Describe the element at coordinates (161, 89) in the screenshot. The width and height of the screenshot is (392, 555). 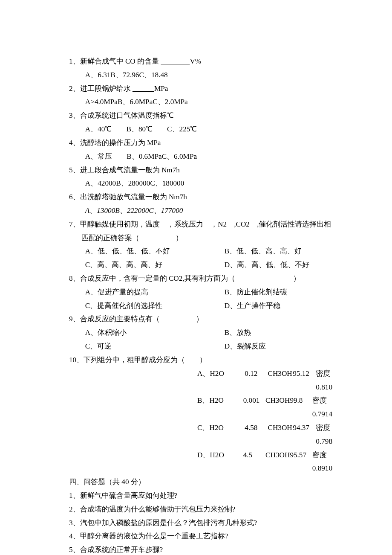
I see `q2-unit: MPa` at that location.